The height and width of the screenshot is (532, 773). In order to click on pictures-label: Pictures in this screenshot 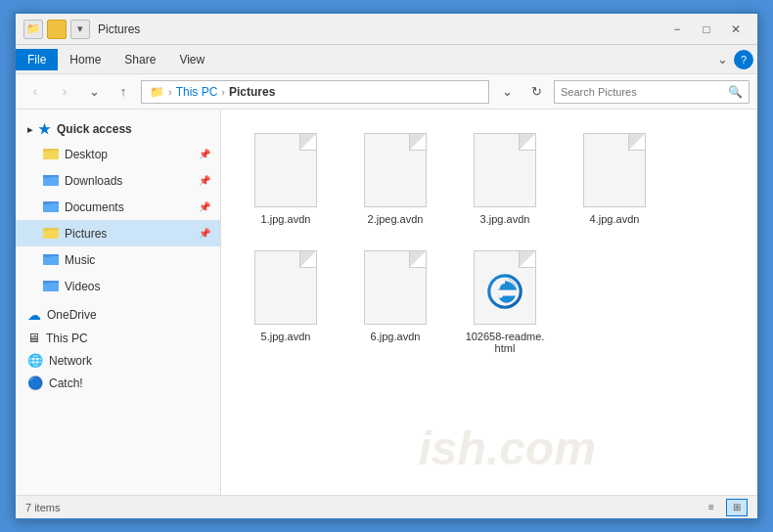, I will do `click(86, 234)`.